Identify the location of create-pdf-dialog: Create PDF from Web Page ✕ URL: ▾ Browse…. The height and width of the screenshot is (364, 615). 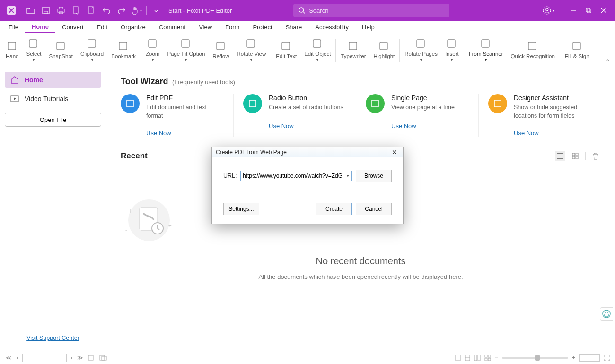
(308, 185).